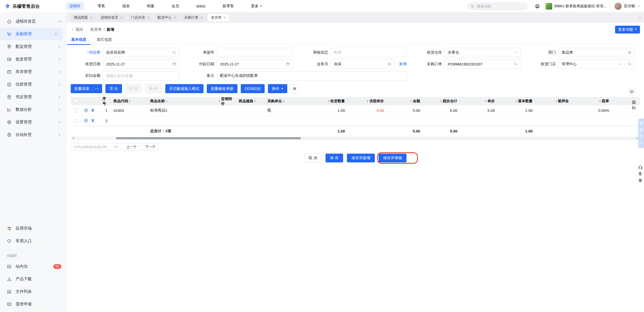 The image size is (644, 312). I want to click on discount-input, so click(141, 76).